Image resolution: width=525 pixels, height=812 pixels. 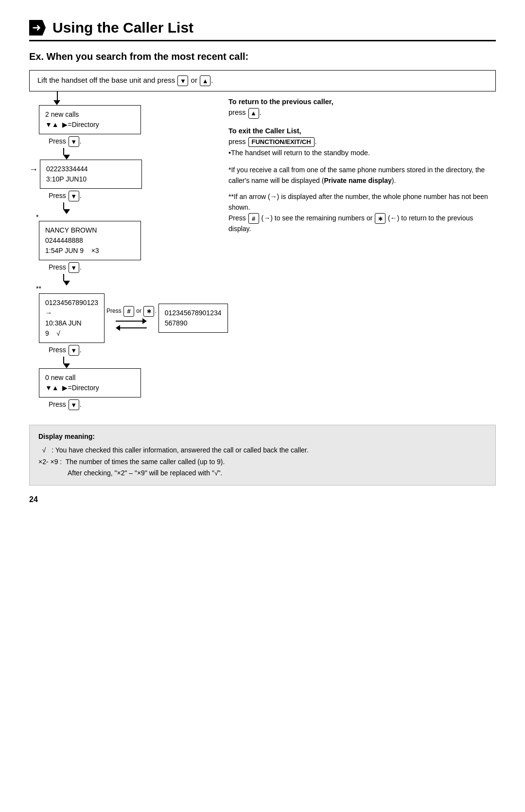 What do you see at coordinates (91, 169) in the screenshot?
I see `flow-box-2-line1: 02223334444` at bounding box center [91, 169].